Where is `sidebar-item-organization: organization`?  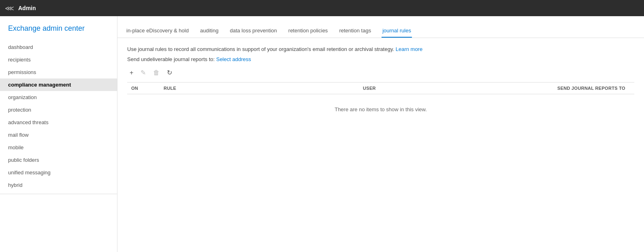
sidebar-item-organization: organization is located at coordinates (58, 97).